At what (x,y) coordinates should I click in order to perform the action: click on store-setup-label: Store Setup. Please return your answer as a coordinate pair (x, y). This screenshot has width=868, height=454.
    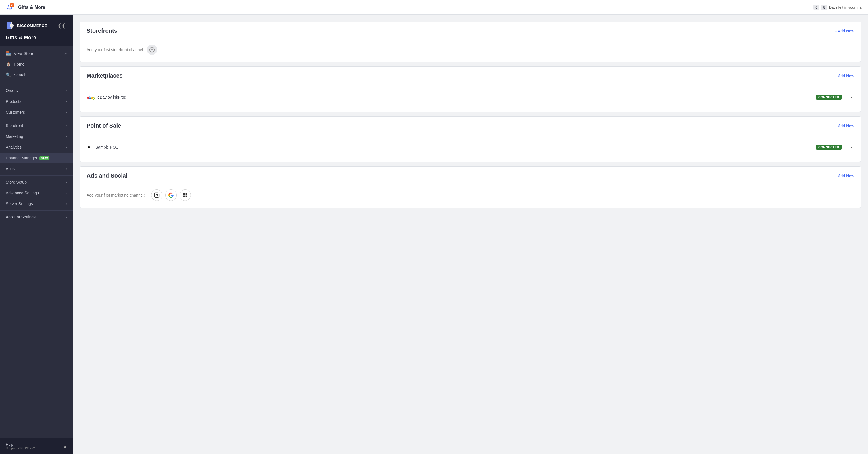
    Looking at the image, I should click on (16, 182).